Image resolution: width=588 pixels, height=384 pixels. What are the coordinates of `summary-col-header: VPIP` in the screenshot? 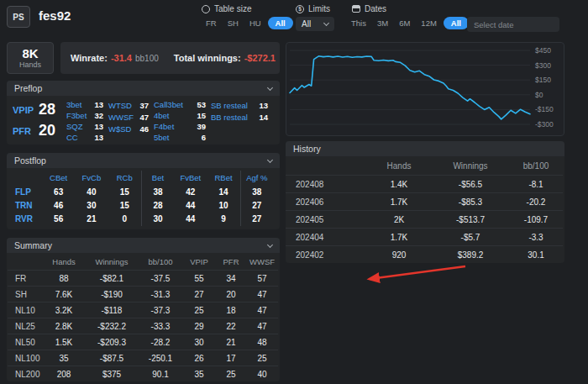 It's located at (199, 261).